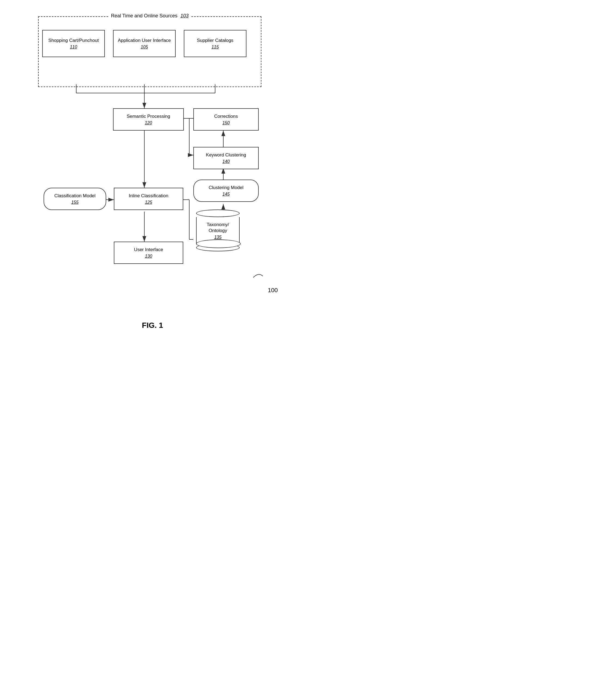 The image size is (610, 700). Describe the element at coordinates (215, 44) in the screenshot. I see `supplier-catalogs-box: Supplier Catalogs 115` at that location.